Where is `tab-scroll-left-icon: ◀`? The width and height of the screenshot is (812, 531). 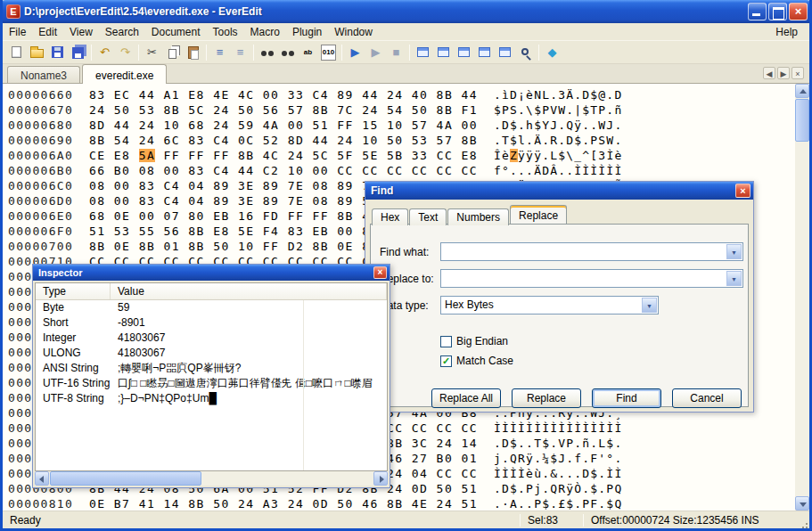 tab-scroll-left-icon: ◀ is located at coordinates (769, 73).